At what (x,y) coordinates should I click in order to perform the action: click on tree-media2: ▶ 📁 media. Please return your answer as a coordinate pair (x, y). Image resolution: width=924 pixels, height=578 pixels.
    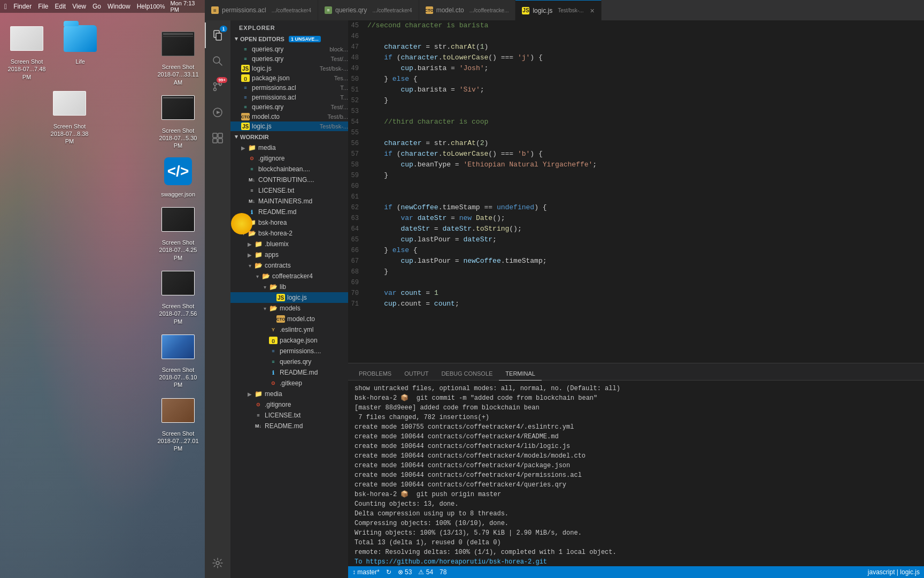
    Looking at the image, I should click on (289, 394).